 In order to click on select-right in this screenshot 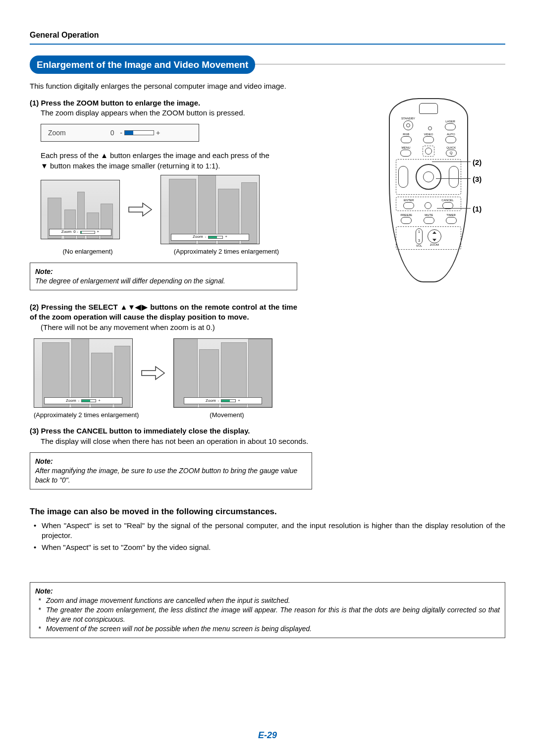, I will do `click(454, 177)`.